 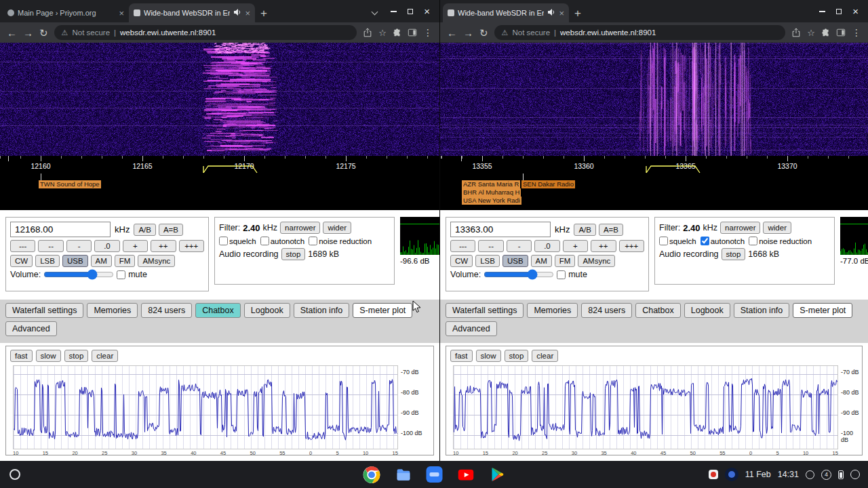 I want to click on files-icon, so click(x=404, y=474).